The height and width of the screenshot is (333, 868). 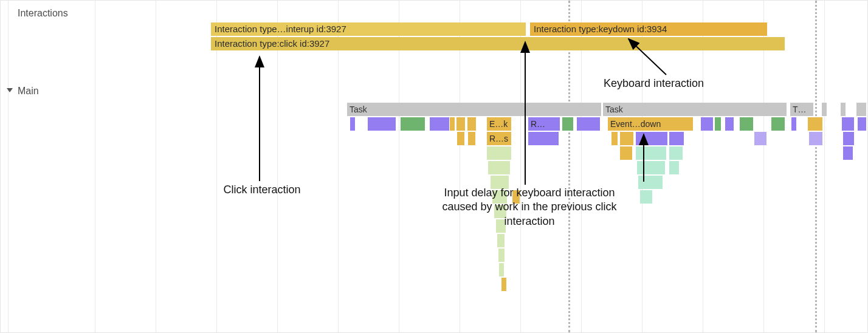 I want to click on task-block: T…, so click(x=802, y=109).